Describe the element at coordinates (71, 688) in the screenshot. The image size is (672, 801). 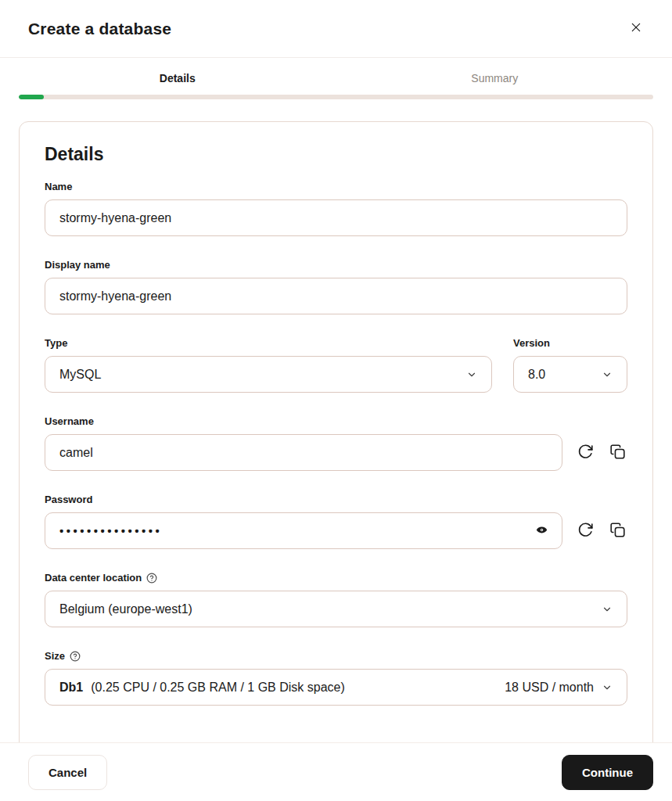
I see `size-plan: Db1` at that location.